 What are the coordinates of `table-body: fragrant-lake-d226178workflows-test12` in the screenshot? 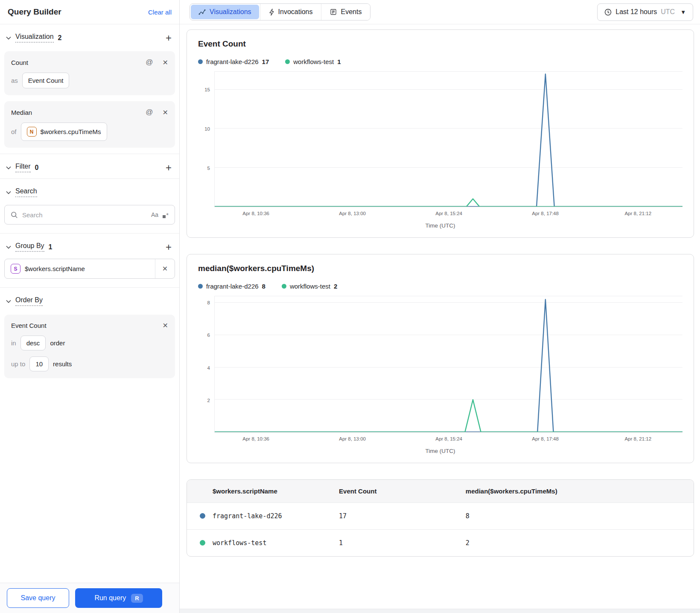 It's located at (440, 530).